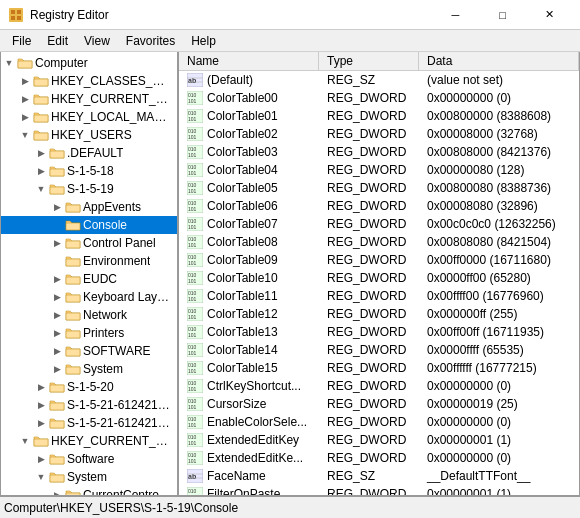  Describe the element at coordinates (192, 371) in the screenshot. I see `svg-text: 101` at that location.